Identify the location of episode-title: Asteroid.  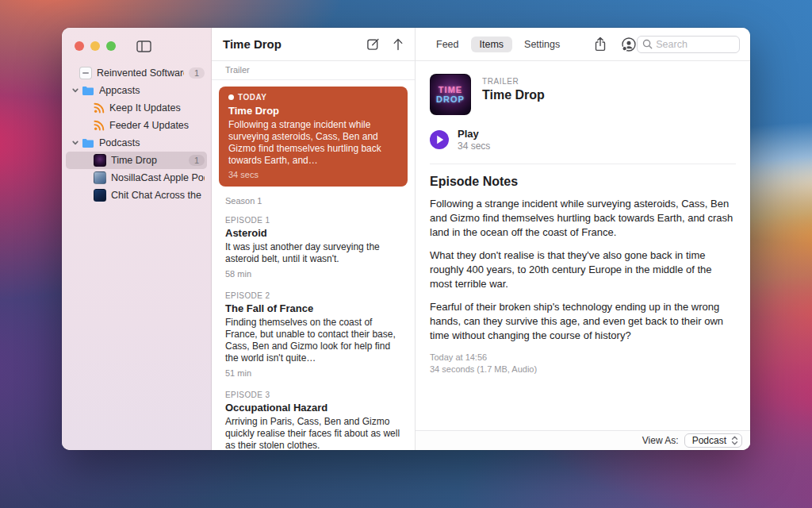
(313, 233).